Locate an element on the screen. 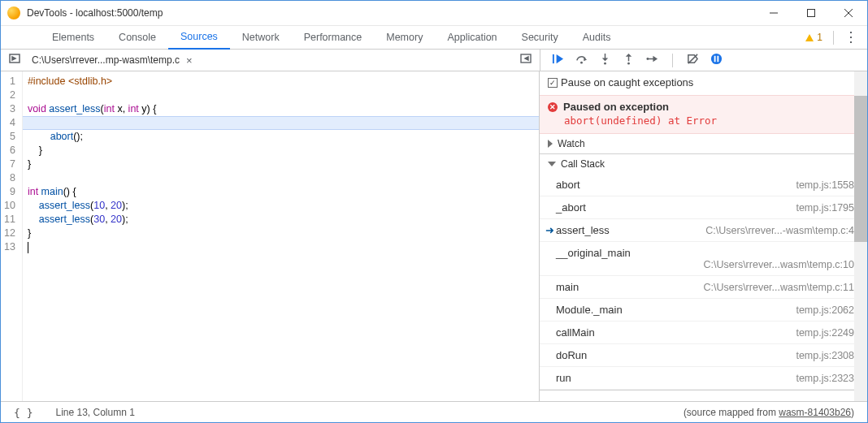  frame-location: temp.js:1795 is located at coordinates (825, 208).